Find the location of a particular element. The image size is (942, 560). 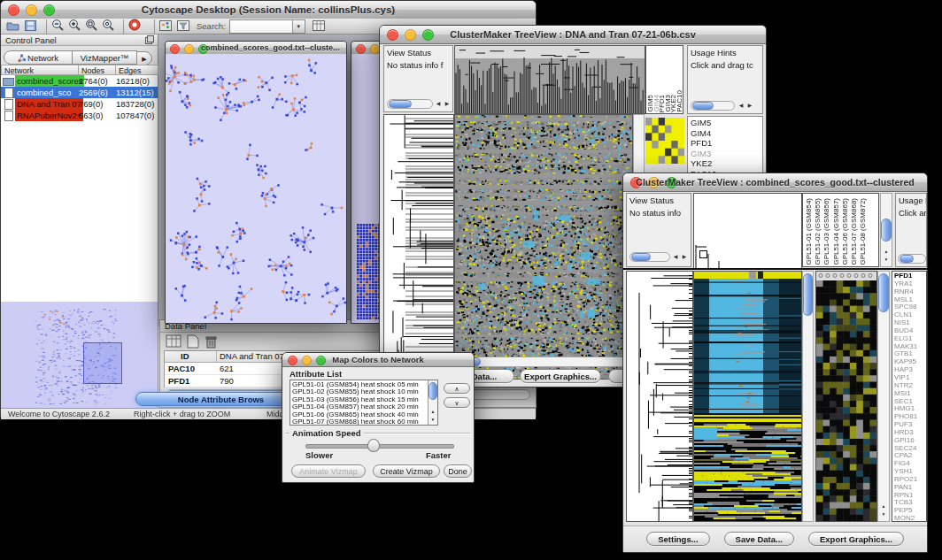

move-down-button: ∨ is located at coordinates (457, 403).